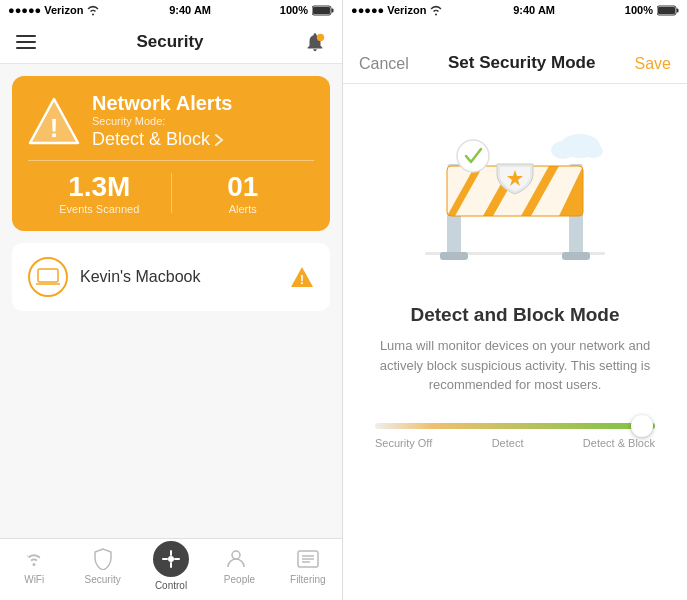 This screenshot has height=600, width=687. I want to click on alerts-label: Alerts, so click(244, 209).